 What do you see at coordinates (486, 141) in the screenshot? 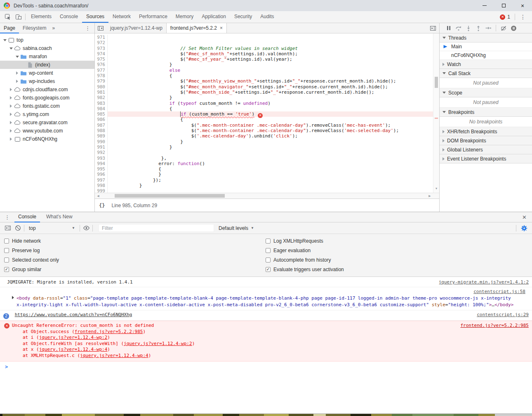
I see `section-dom-breakpoints: DOM Breakpoints` at bounding box center [486, 141].